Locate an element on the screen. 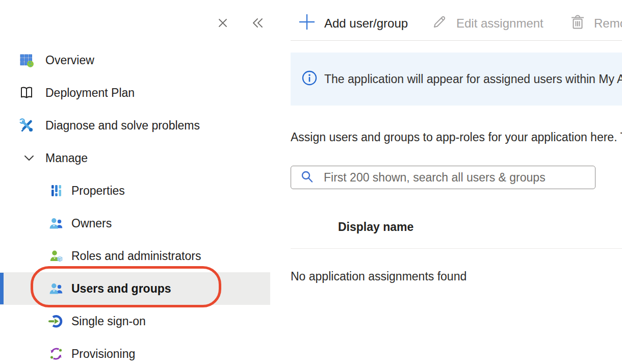  sidebar-item-roles-administrators: Roles and administrators is located at coordinates (135, 256).